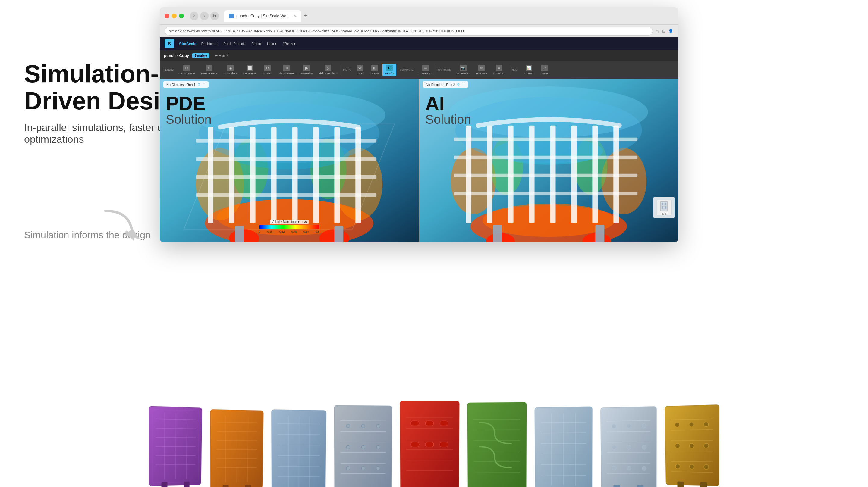  I want to click on screenshot-icon: 📷, so click(463, 68).